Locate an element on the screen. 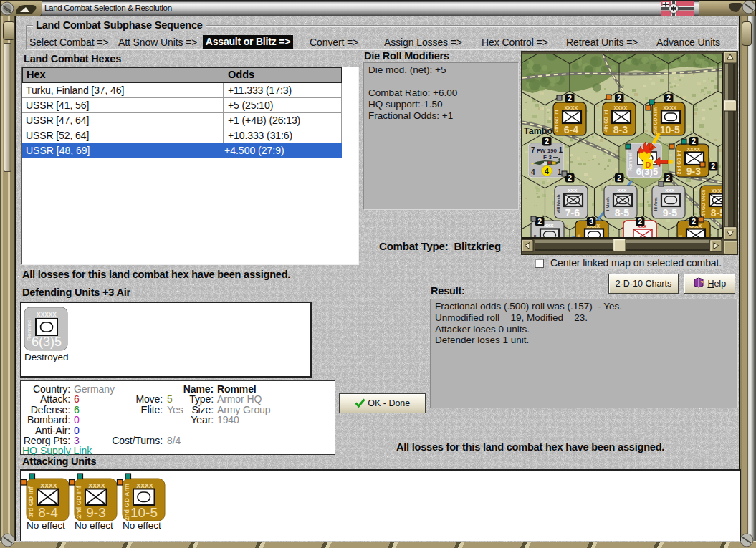 The height and width of the screenshot is (548, 756). svg-text: 6-4 is located at coordinates (571, 130).